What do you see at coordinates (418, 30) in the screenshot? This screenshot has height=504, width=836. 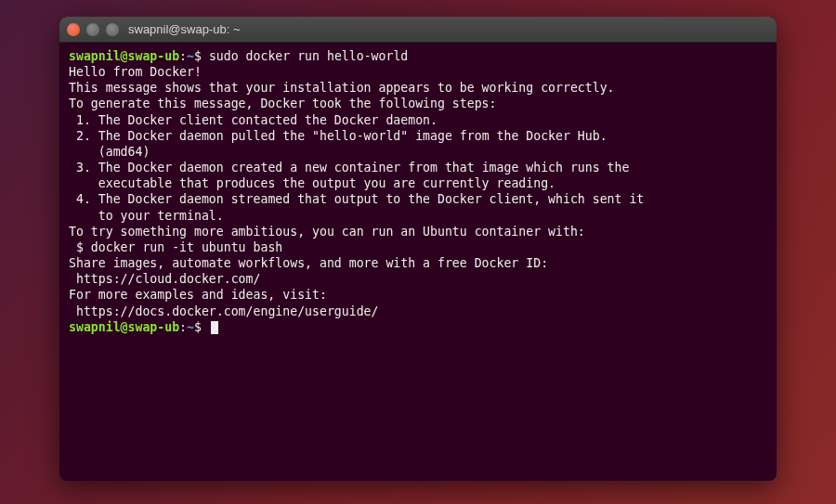 I see `titlebar: swapnil@swap-ub: ~` at bounding box center [418, 30].